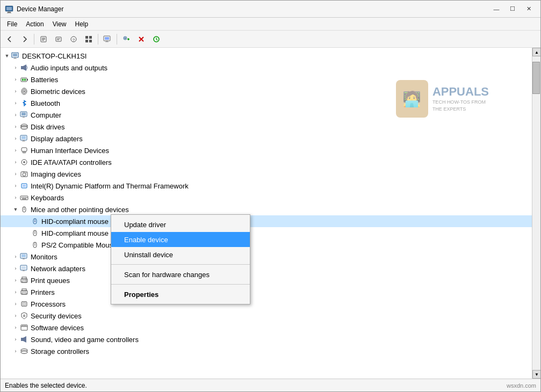  Describe the element at coordinates (24, 351) in the screenshot. I see `storage-icon` at that location.